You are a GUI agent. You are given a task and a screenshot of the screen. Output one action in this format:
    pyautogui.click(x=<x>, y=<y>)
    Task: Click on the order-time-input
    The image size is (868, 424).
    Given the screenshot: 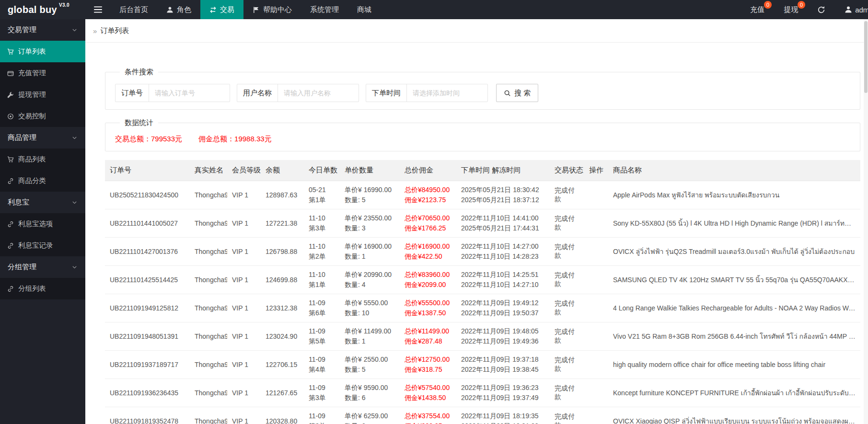 What is the action you would take?
    pyautogui.click(x=447, y=93)
    